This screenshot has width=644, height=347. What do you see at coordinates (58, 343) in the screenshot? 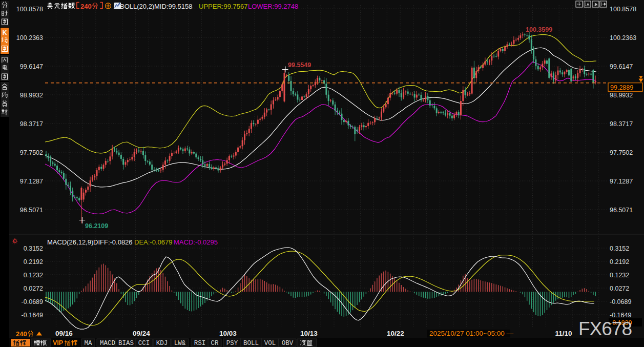
I see `svg-text: VIP` at bounding box center [58, 343].